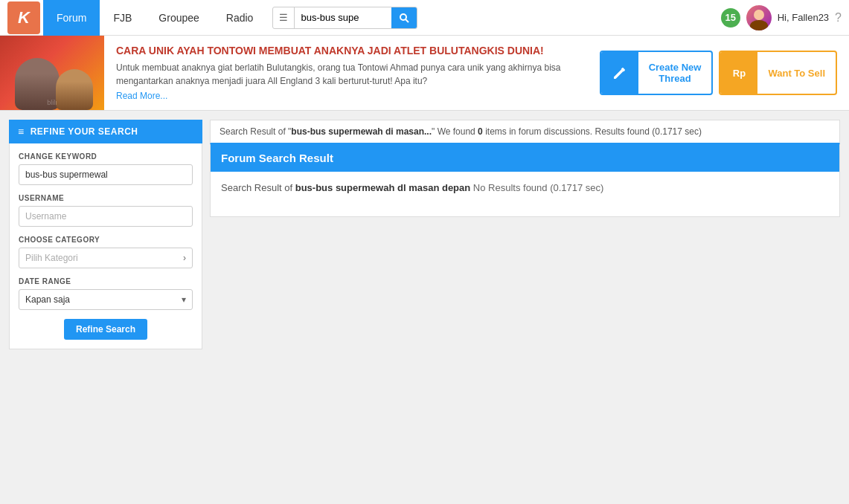 The width and height of the screenshot is (849, 504). Describe the element at coordinates (106, 239) in the screenshot. I see `category-label: CHOOSE CATEGORY` at that location.